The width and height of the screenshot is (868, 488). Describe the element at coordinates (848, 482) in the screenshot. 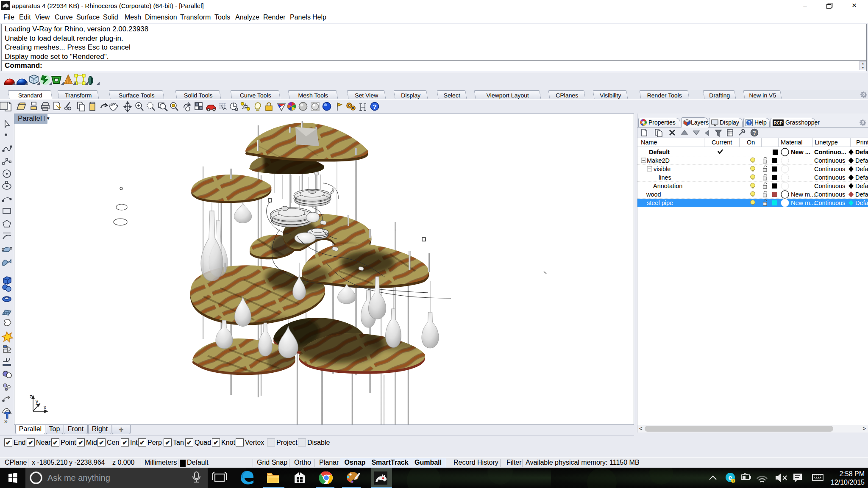

I see `svg-text: 12/10/2015` at that location.